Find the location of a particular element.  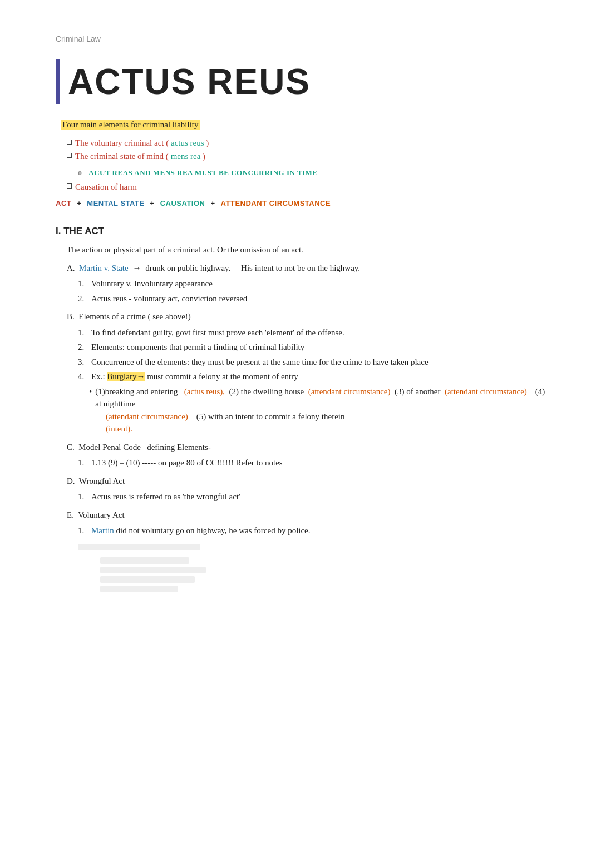

bullet-item-2-text: The criminal state of mind ( mens rea ) is located at coordinates (140, 157).